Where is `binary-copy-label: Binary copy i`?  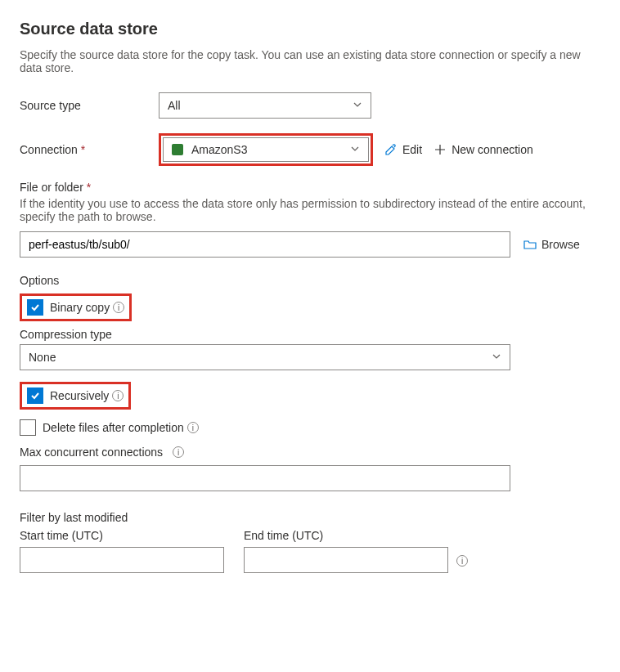 binary-copy-label: Binary copy i is located at coordinates (87, 307).